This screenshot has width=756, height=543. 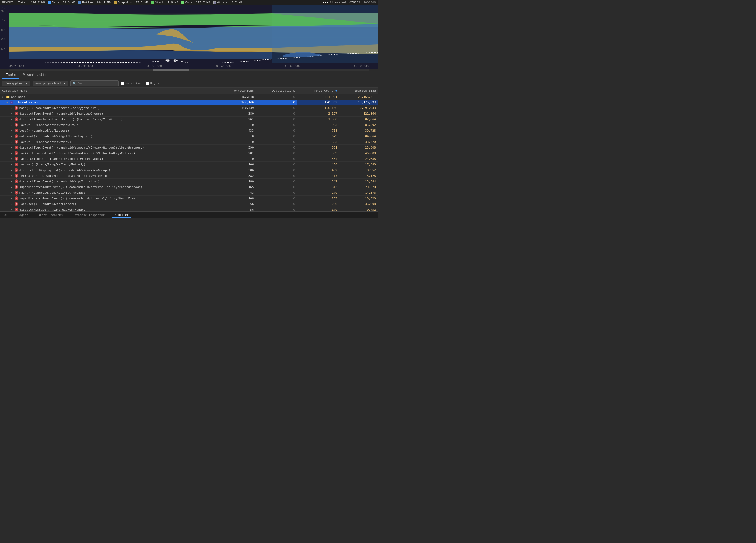 I want to click on row-name-text: superDispatchTouchEvent() (Lcom/android/…, so click(x=81, y=187).